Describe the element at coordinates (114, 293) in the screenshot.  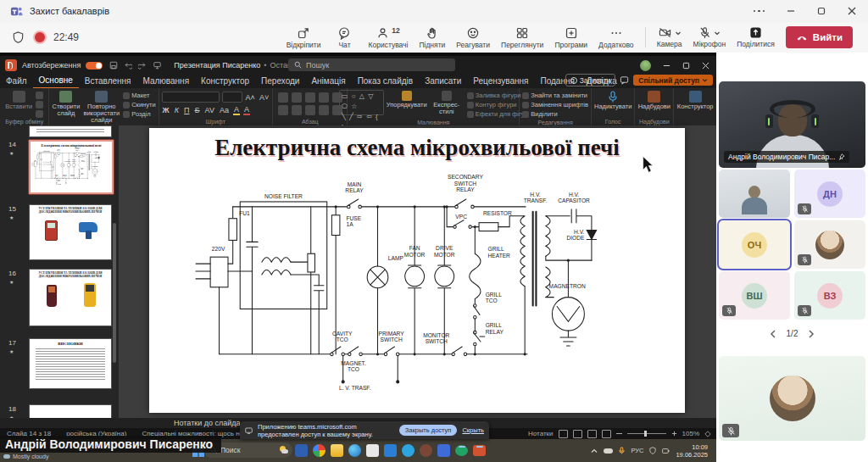
I see `thumbnail-scrollbar` at that location.